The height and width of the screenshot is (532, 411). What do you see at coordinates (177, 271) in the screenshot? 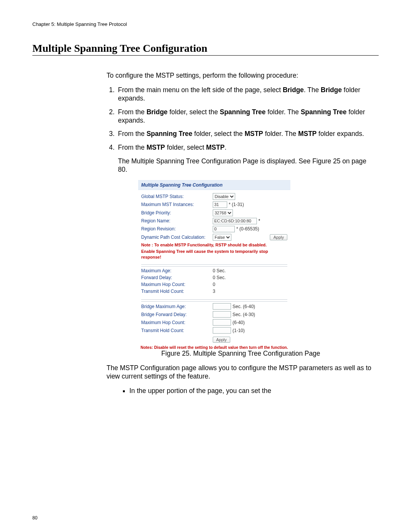
I see `label-maximum-age: Maximum Age:` at bounding box center [177, 271].